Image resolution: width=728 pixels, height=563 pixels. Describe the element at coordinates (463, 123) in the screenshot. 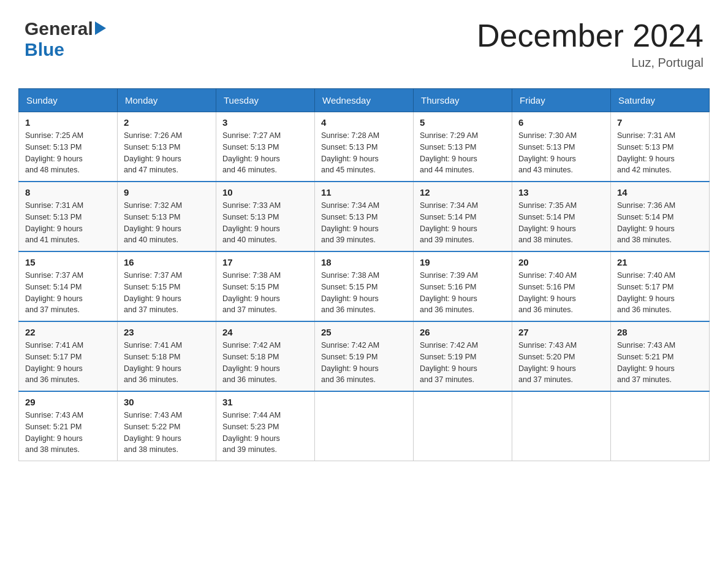

I see `day-number: 5` at that location.